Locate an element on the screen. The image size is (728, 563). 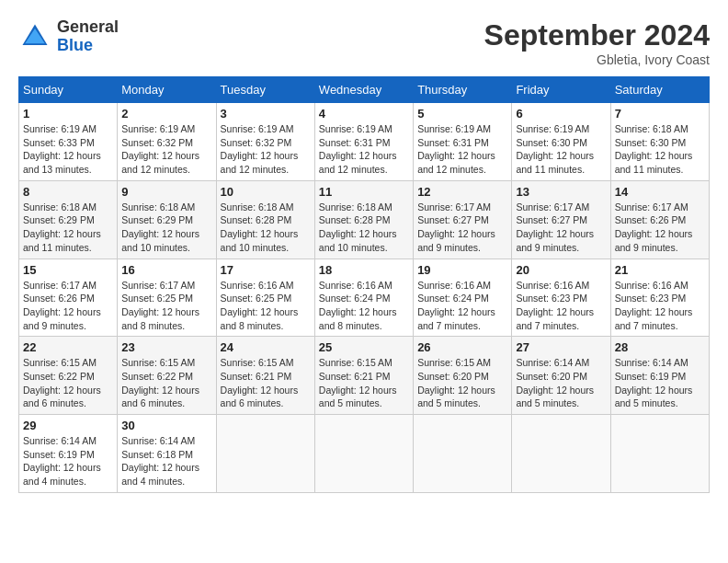
calendar-cell: 30 Sunrise: 6:14 AM Sunset: 6:18 PM Dayl… is located at coordinates (167, 454).